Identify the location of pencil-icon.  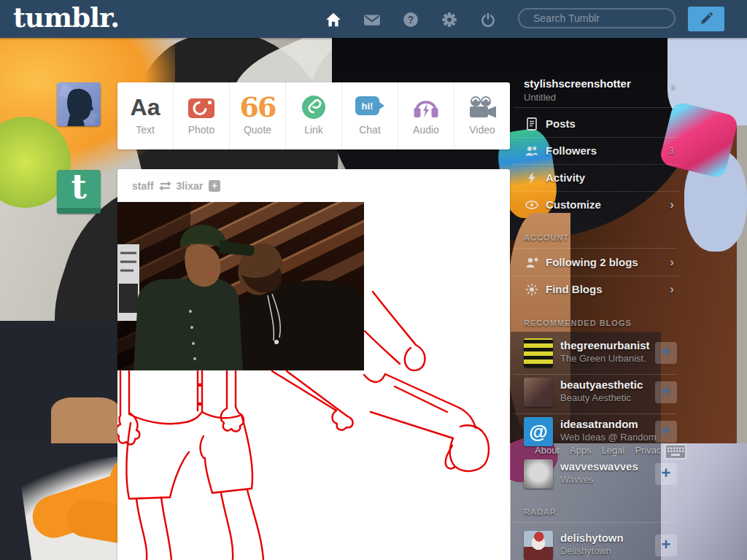
(706, 19).